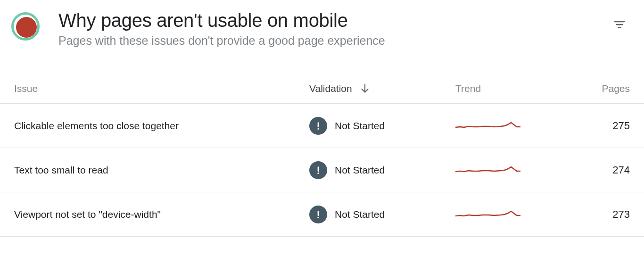  I want to click on filter-button, so click(619, 25).